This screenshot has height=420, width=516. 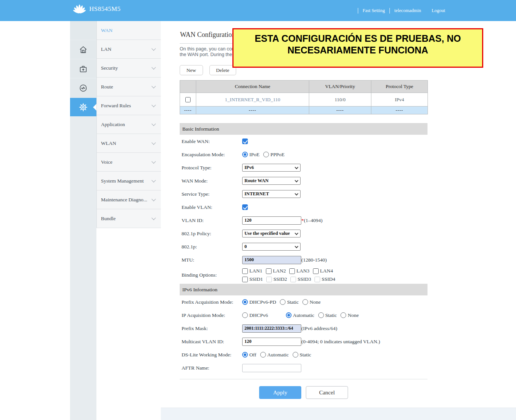 What do you see at coordinates (304, 111) in the screenshot?
I see `table-row-selected-placeholder: ---- ---- ---- ----` at bounding box center [304, 111].